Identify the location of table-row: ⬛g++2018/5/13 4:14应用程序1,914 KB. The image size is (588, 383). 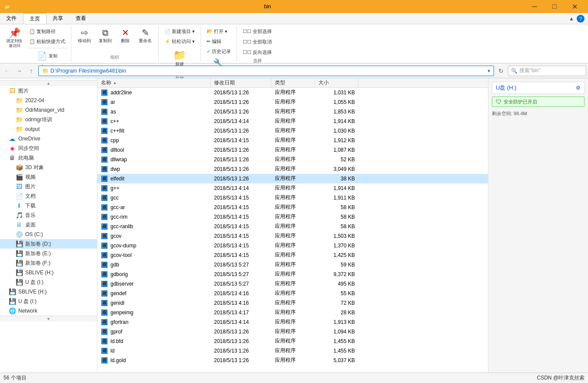
(293, 188).